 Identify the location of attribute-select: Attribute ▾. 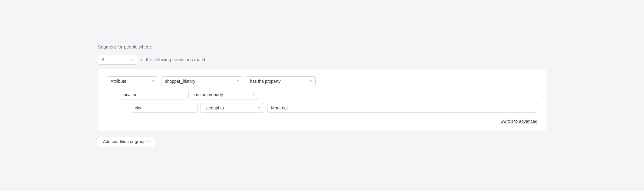
(132, 81).